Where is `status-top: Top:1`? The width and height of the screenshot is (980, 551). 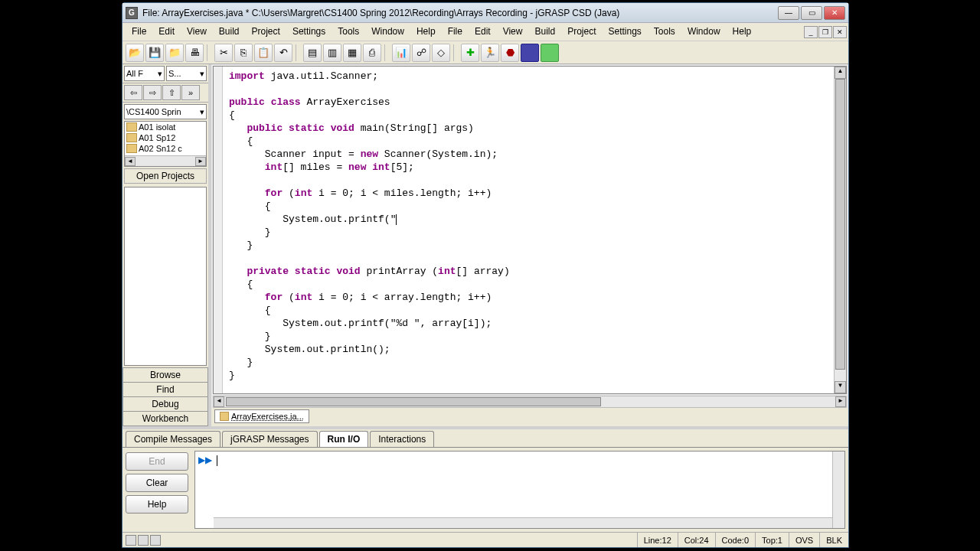
status-top: Top:1 is located at coordinates (772, 540).